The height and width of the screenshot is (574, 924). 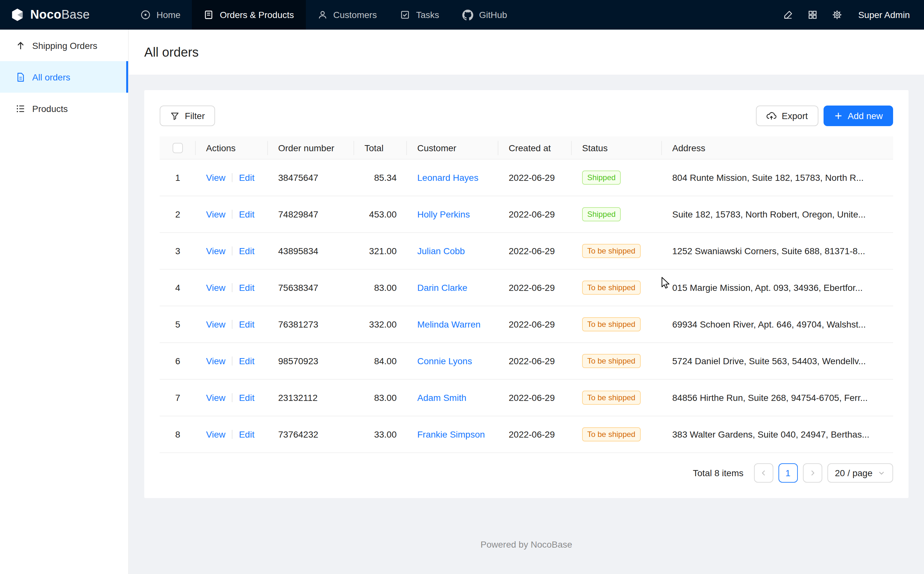 What do you see at coordinates (64, 109) in the screenshot?
I see `sidebar-item-products: Products` at bounding box center [64, 109].